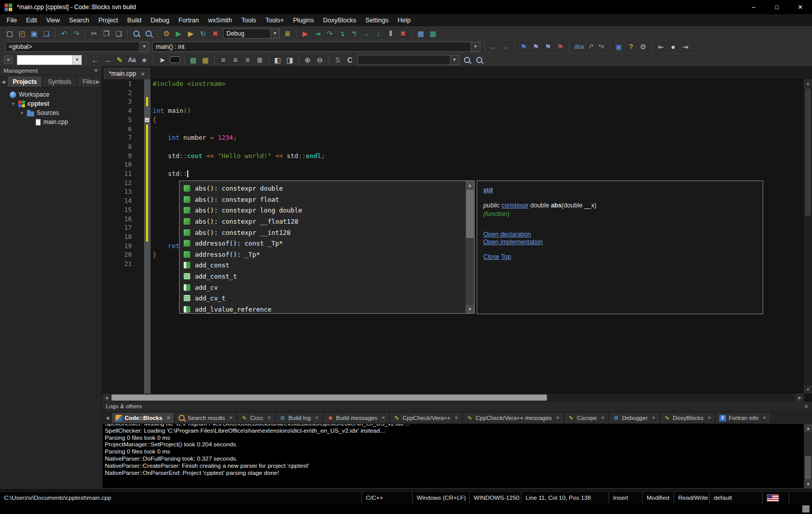 This screenshot has width=812, height=514. Describe the element at coordinates (290, 60) in the screenshot. I see `frame-end-icon: ◨` at that location.